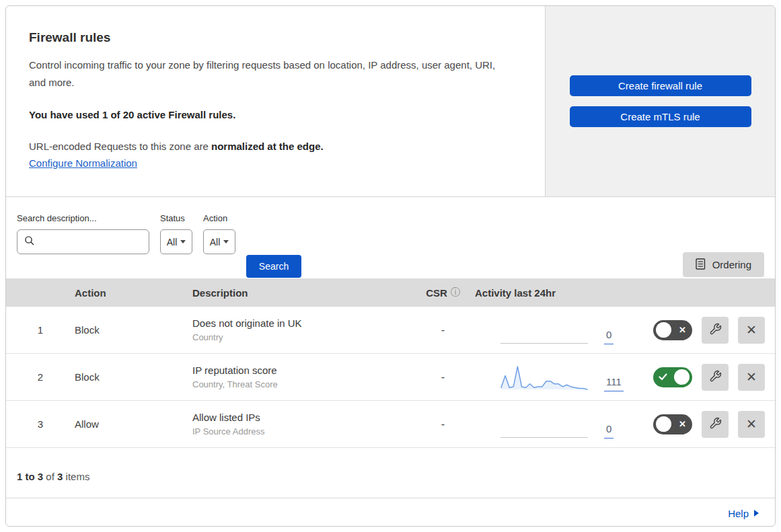 Image resolution: width=781 pixels, height=532 pixels. I want to click on action-filter-group: Action All, so click(219, 234).